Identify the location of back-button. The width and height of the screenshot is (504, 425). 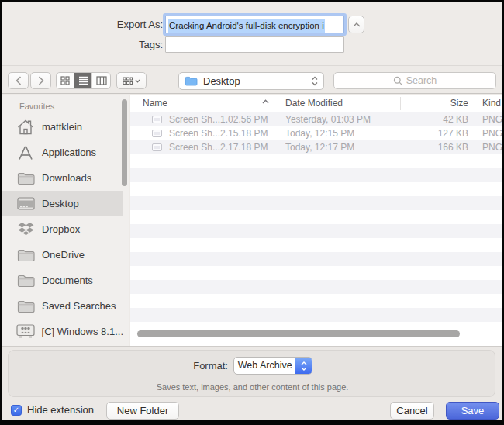
(19, 81).